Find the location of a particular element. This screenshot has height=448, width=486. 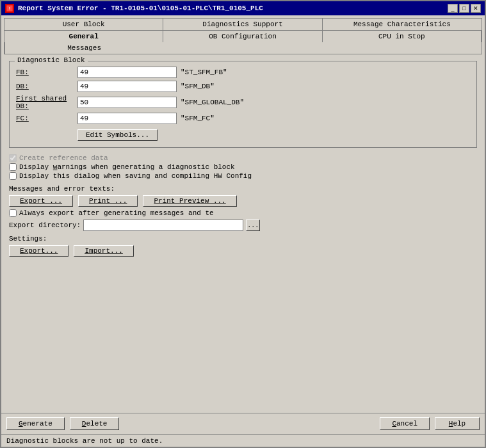

first-shared-db-label: First shared DB: is located at coordinates (45, 102).